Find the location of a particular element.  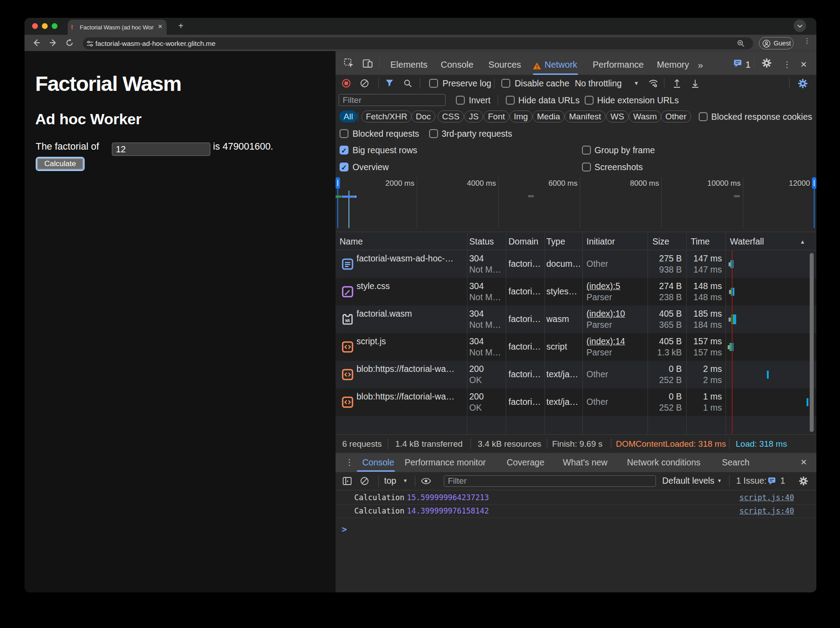

screenshots-checkbox is located at coordinates (586, 167).